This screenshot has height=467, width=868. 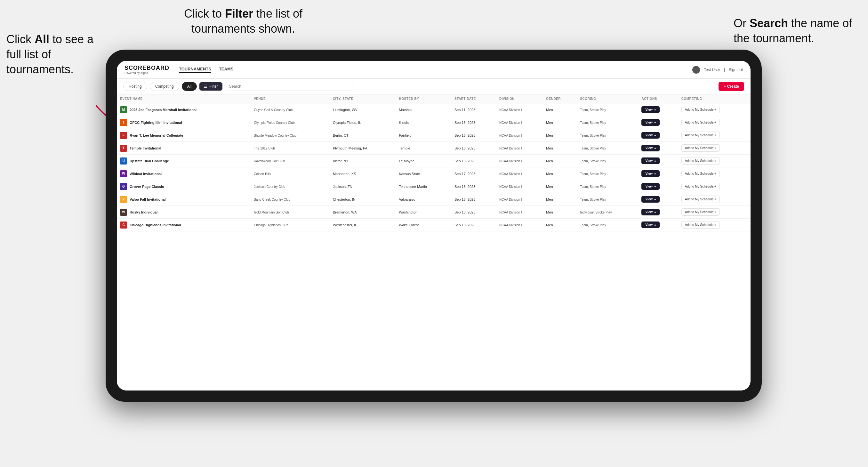 What do you see at coordinates (211, 86) in the screenshot?
I see `filter-button: ☰ Filter` at bounding box center [211, 86].